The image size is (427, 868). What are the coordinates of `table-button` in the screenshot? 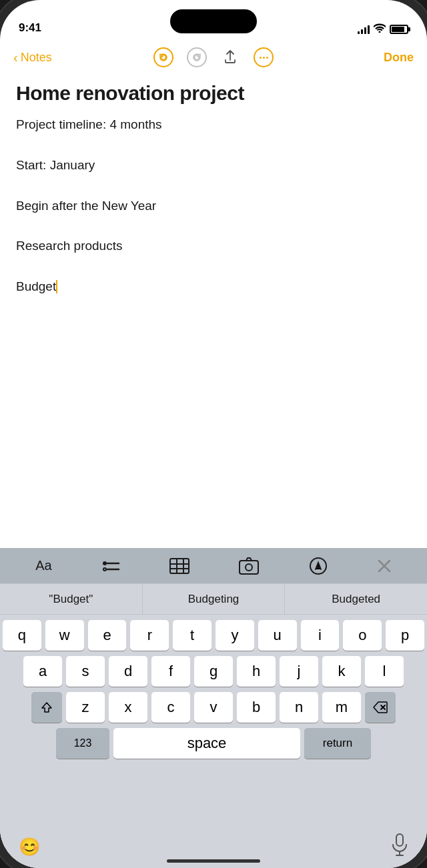 It's located at (179, 566).